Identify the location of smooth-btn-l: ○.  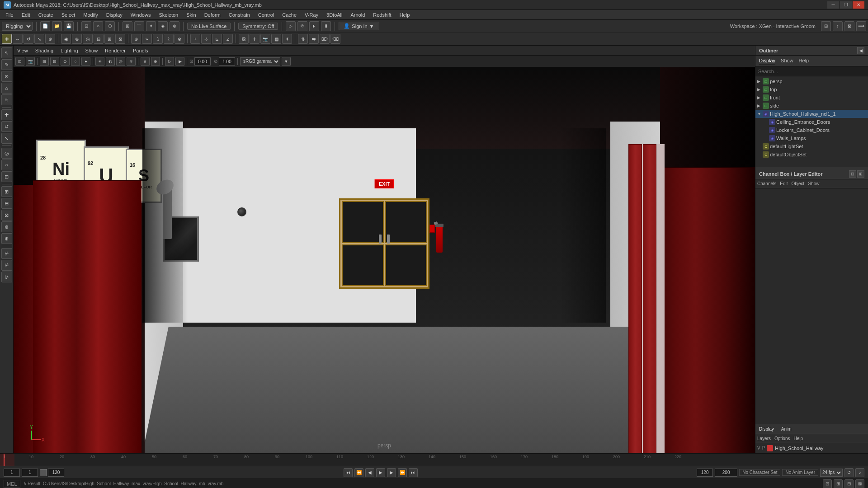
(7, 165).